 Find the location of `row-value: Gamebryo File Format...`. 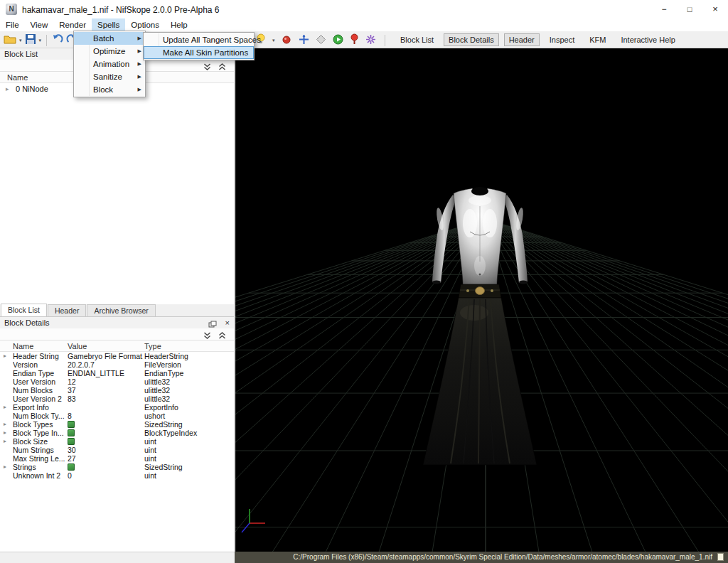

row-value: Gamebryo File Format... is located at coordinates (105, 356).